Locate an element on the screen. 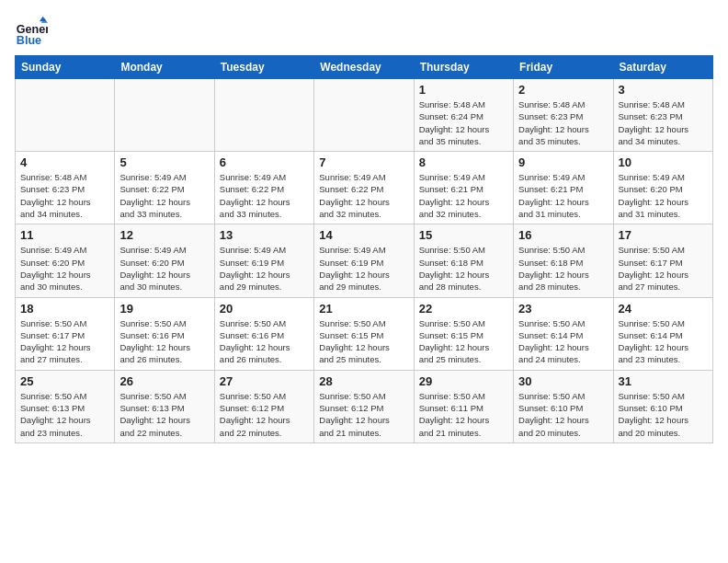 The height and width of the screenshot is (563, 728). day-number: 20 is located at coordinates (265, 309).